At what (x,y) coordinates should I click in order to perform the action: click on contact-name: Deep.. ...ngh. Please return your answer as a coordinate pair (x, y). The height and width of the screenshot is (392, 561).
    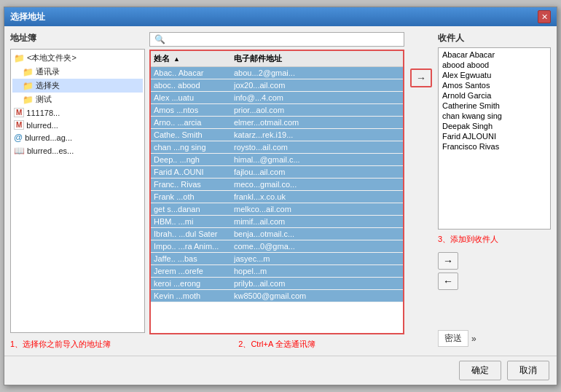
    Looking at the image, I should click on (194, 160).